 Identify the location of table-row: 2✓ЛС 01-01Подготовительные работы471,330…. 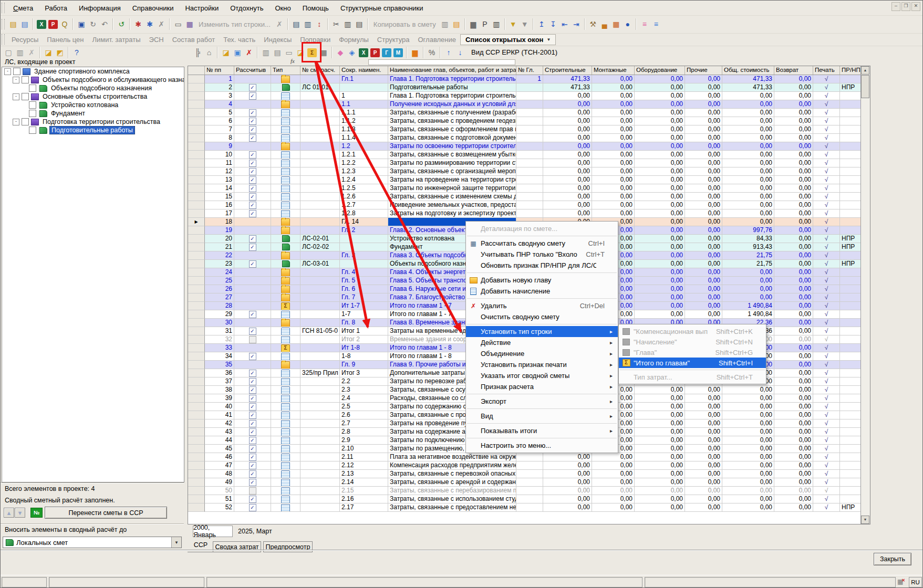
(529, 88).